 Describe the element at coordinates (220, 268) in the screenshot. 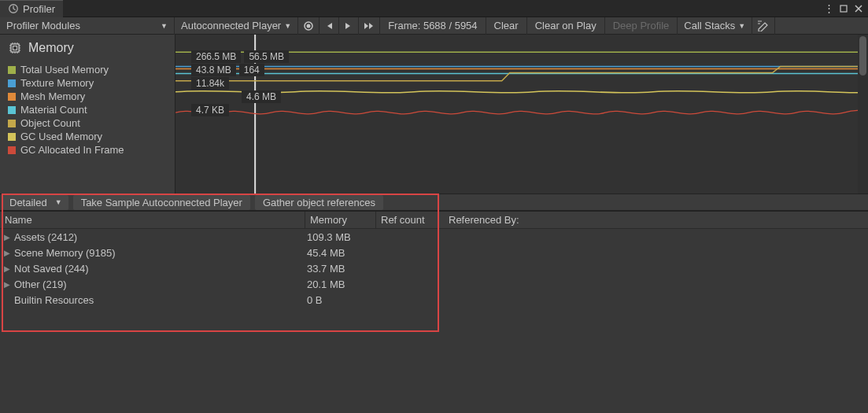

I see `tree-rows: ▶Assets (2412)109.3 MB▶Scene Memory (918…` at that location.